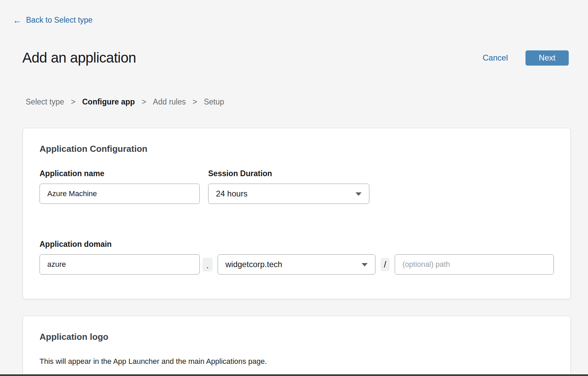 The image size is (588, 376). I want to click on next-button: Next, so click(547, 58).